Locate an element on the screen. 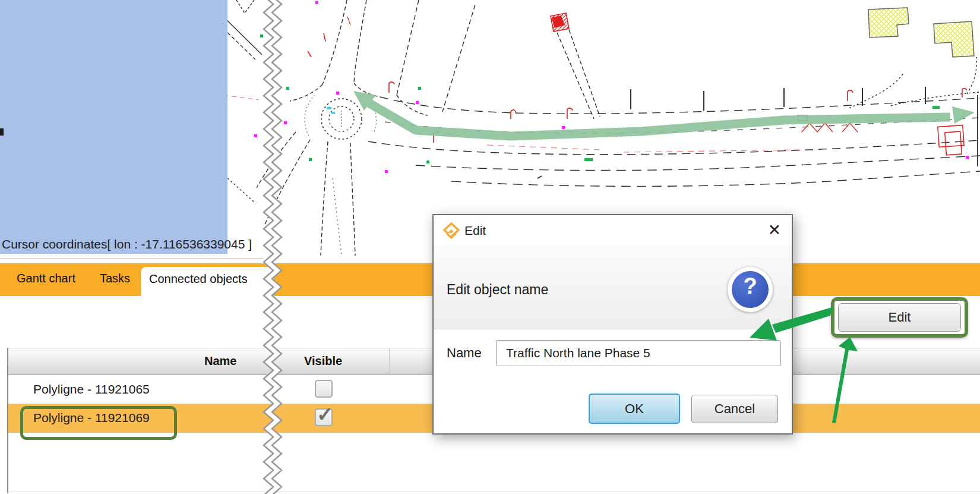 Image resolution: width=980 pixels, height=494 pixels. map-bottom-divider is located at coordinates (132, 259).